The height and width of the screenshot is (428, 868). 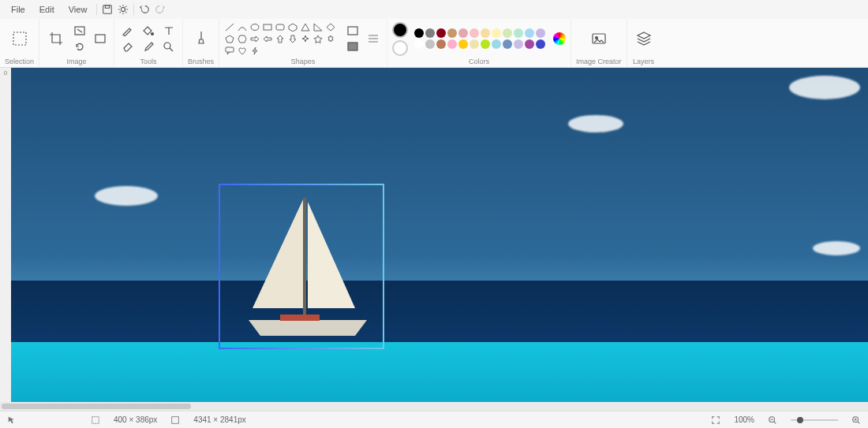 What do you see at coordinates (800, 420) in the screenshot?
I see `zoom-slider-knob` at bounding box center [800, 420].